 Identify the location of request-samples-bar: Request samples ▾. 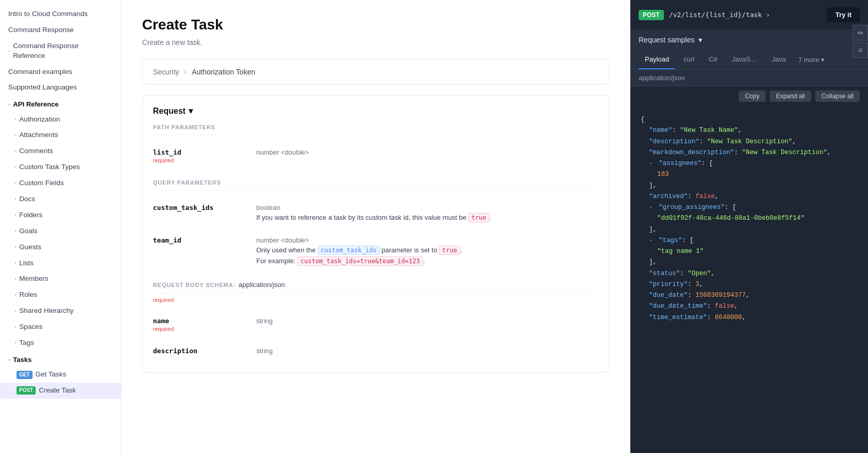
(749, 40).